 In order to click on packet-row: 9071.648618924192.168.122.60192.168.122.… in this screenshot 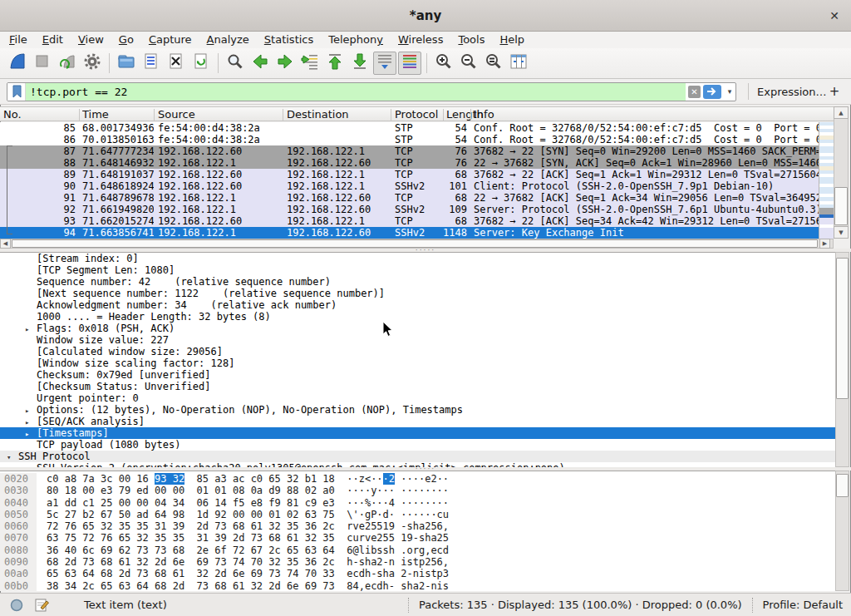, I will do `click(409, 186)`.